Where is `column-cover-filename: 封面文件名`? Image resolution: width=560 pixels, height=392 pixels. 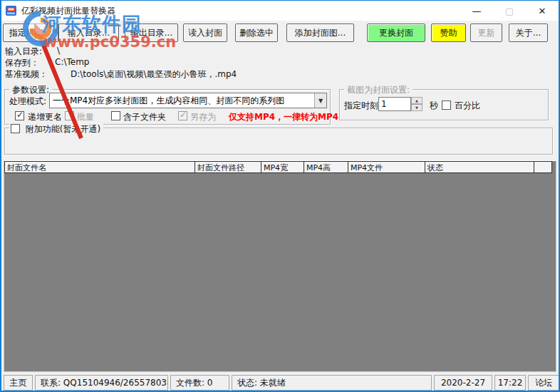 column-cover-filename: 封面文件名 is located at coordinates (100, 167).